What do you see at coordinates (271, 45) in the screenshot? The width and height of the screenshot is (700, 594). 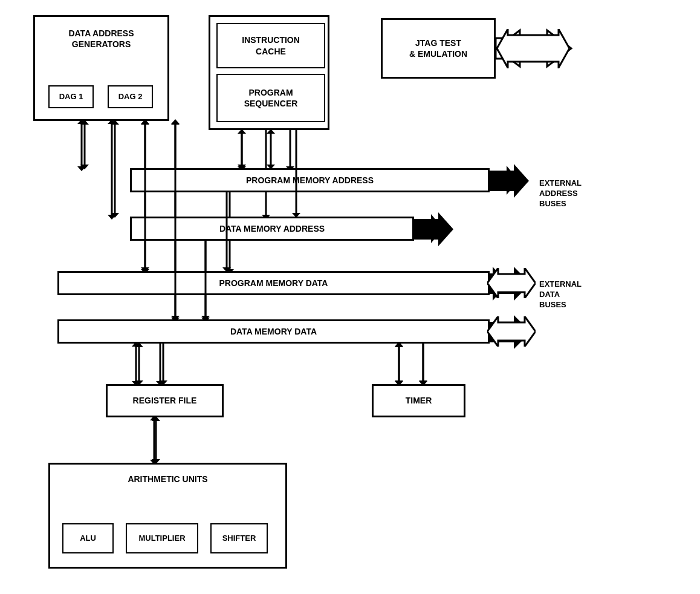 I see `instruction-cache-label: INSTRUCTION CACHE` at bounding box center [271, 45].